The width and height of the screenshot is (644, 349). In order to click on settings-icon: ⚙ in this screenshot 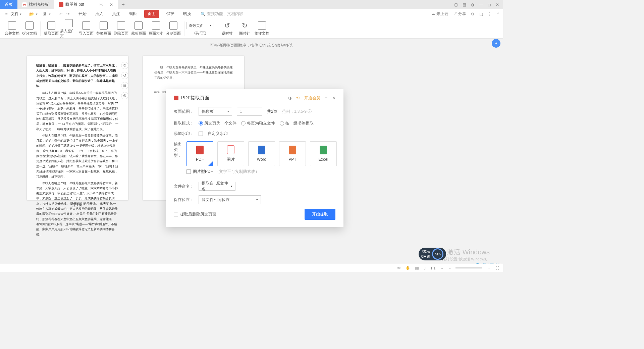, I will do `click(473, 14)`.